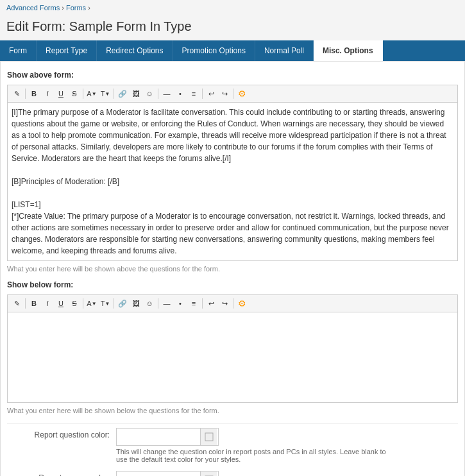 The width and height of the screenshot is (465, 476). I want to click on breadcrumb-sep1: ›, so click(64, 8).